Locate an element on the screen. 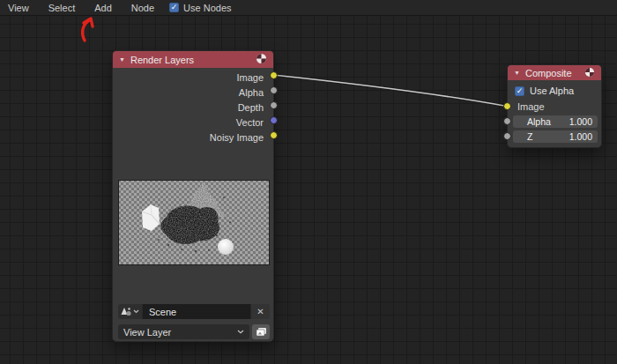 The image size is (617, 364). z-field-label: Z is located at coordinates (548, 137).